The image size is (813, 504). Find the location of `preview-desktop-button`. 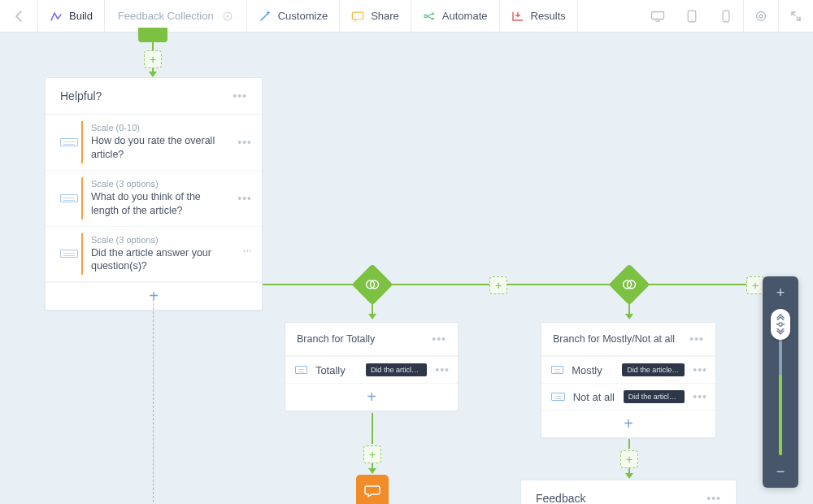

preview-desktop-button is located at coordinates (658, 16).